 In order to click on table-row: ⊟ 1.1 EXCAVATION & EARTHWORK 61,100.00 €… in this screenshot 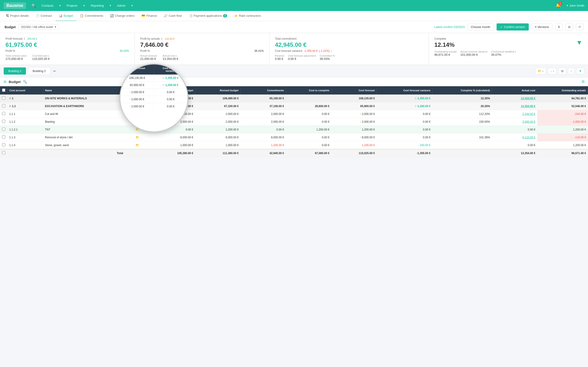, I will do `click(294, 106)`.